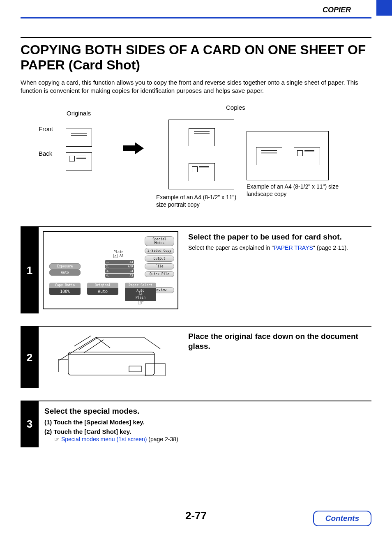 The image size is (392, 555). Describe the element at coordinates (342, 518) in the screenshot. I see `contents-button: Contents` at that location.